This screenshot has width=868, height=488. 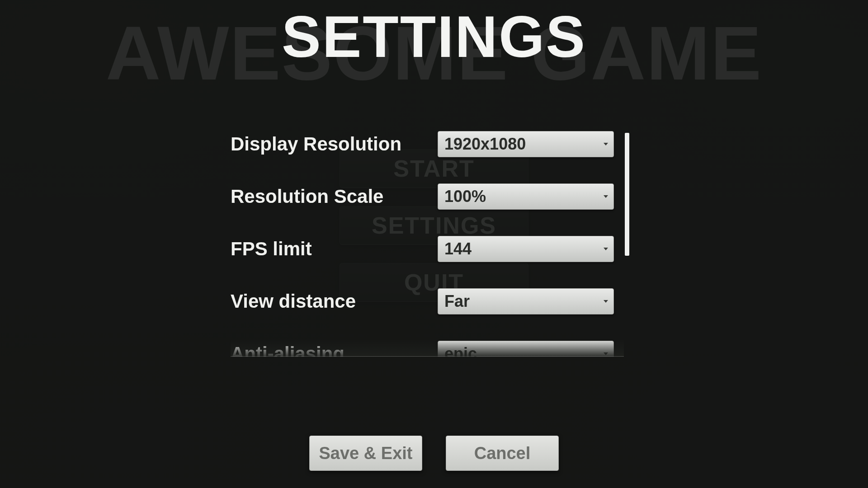 I want to click on cancel-button: Cancel, so click(x=502, y=453).